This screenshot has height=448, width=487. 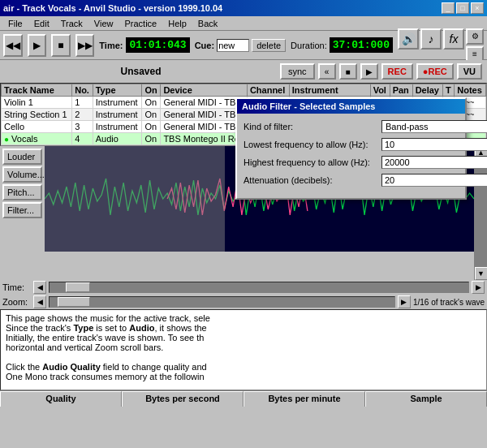 What do you see at coordinates (42, 24) in the screenshot?
I see `menu-edit: Edit` at bounding box center [42, 24].